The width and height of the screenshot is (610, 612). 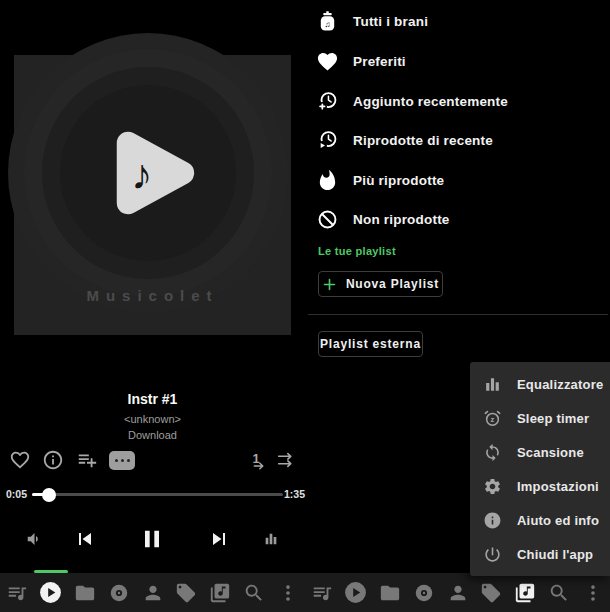 What do you see at coordinates (328, 62) in the screenshot?
I see `heart-icon` at bounding box center [328, 62].